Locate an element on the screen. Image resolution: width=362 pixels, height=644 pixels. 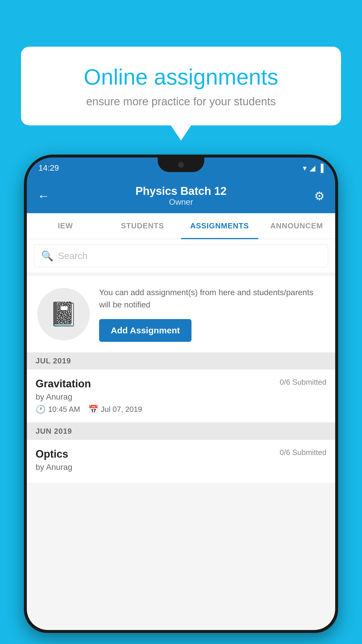
promo-right: You can add assignment(s) from here and … is located at coordinates (212, 314).